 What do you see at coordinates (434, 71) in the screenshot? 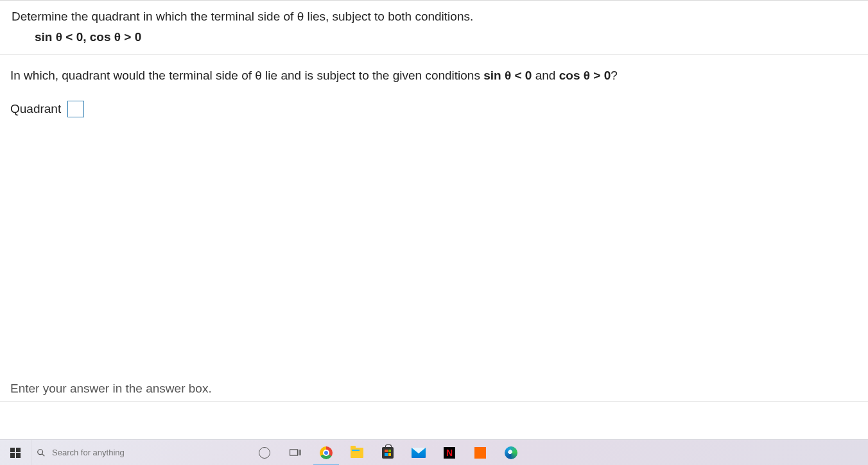
I see `sub-question: In which, quadrant would the terminal si…` at bounding box center [434, 71].